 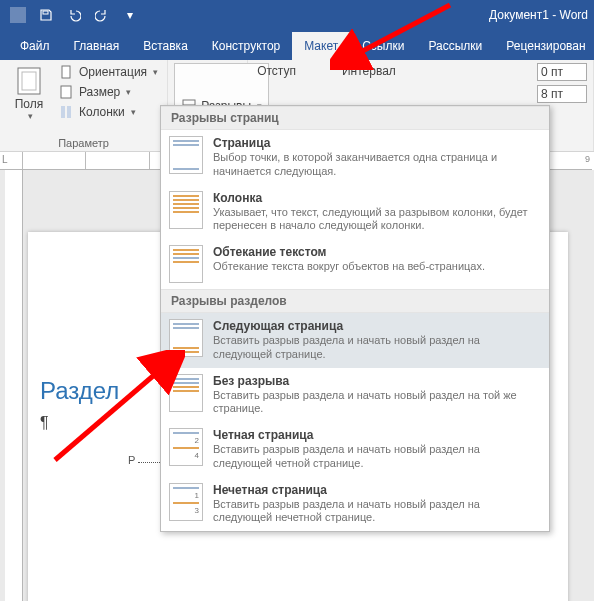 What do you see at coordinates (355, 450) in the screenshot?
I see `break-even-page: 24 Четная страницаВставить разрыв раздел…` at bounding box center [355, 450].